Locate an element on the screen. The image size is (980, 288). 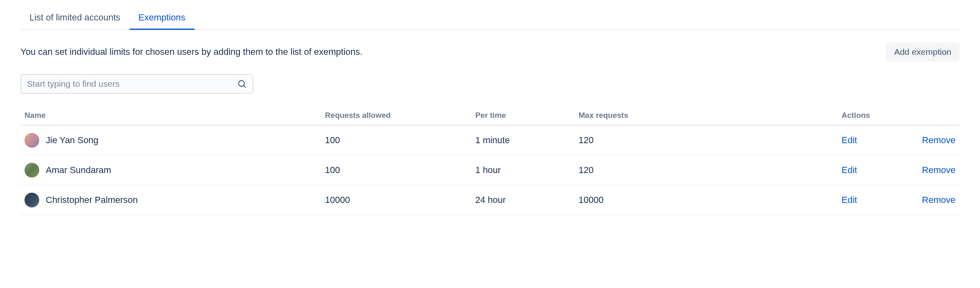
cell-max-requests: 10000 is located at coordinates (706, 200).